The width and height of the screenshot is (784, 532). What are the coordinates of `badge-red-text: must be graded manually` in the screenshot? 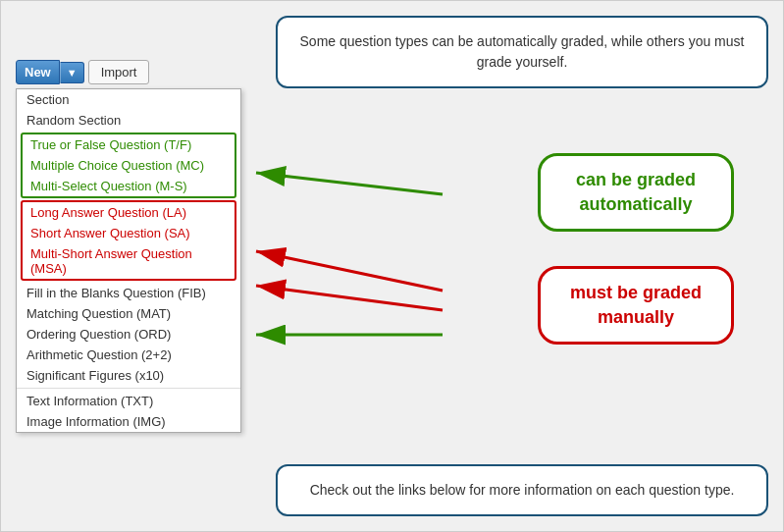 It's located at (636, 304).